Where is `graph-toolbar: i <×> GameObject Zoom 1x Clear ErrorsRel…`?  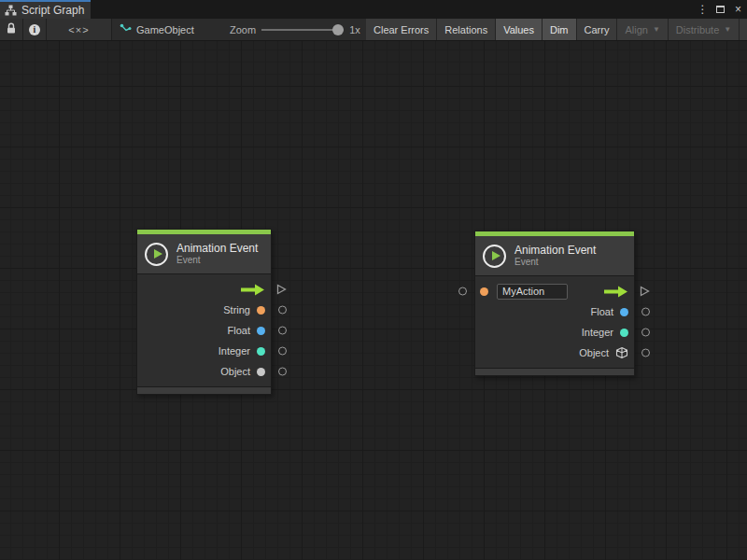 graph-toolbar: i <×> GameObject Zoom 1x Clear ErrorsRel… is located at coordinates (374, 30).